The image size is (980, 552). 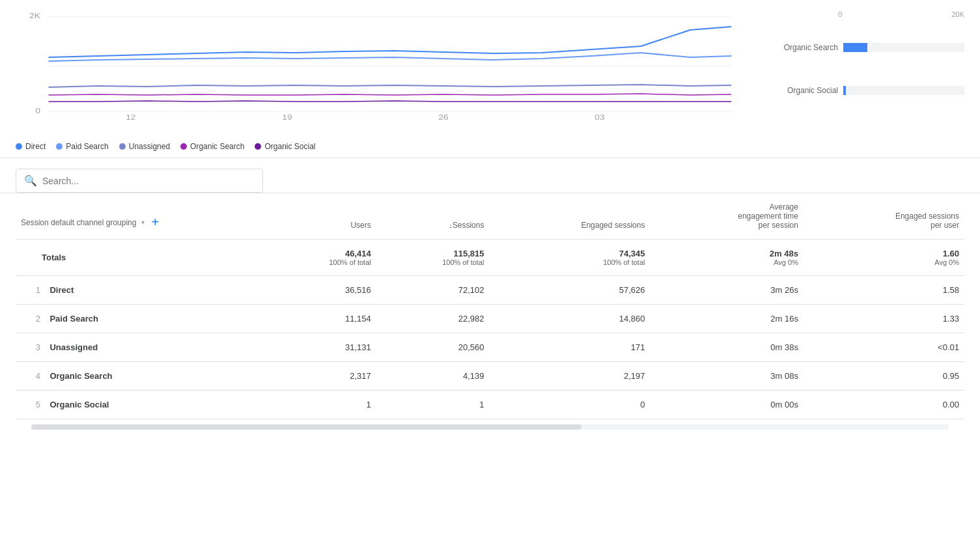 I want to click on row-number: 5, so click(x=31, y=405).